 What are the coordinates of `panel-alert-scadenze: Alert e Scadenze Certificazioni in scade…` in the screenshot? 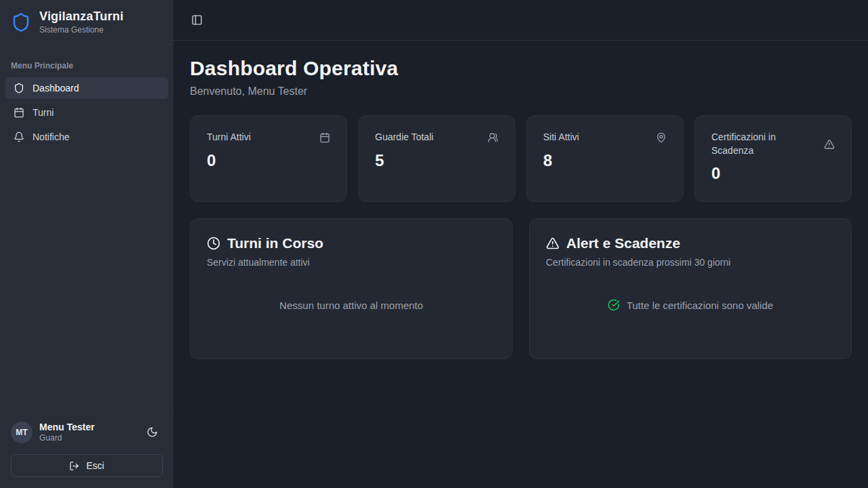 It's located at (690, 289).